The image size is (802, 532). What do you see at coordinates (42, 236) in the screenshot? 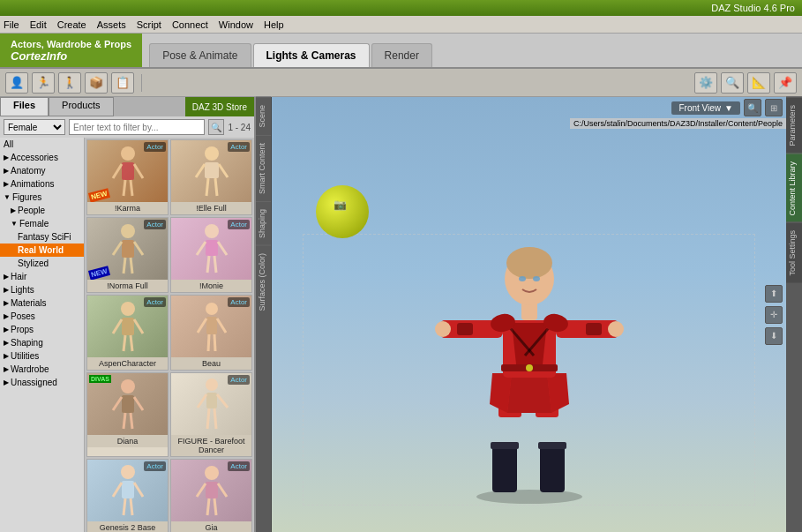
I see `tree-item-fantasy: Fantasy SciFi` at bounding box center [42, 236].